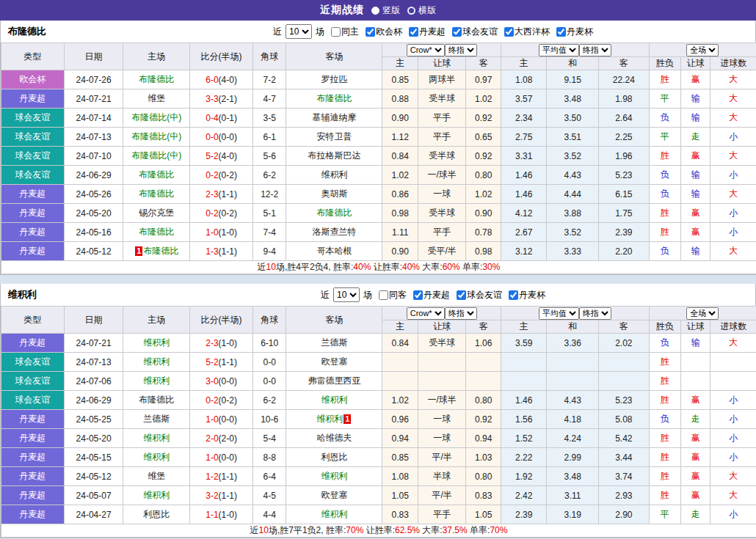 The width and height of the screenshot is (756, 539). What do you see at coordinates (624, 343) in the screenshot?
I see `avg-away-cell: 2.02` at bounding box center [624, 343].